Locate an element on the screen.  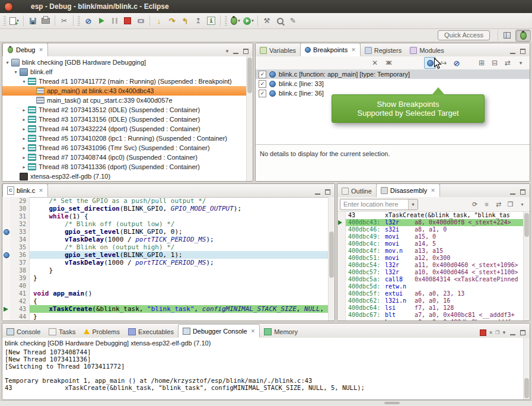
editor-scrollbar is located at coordinates (331, 259).